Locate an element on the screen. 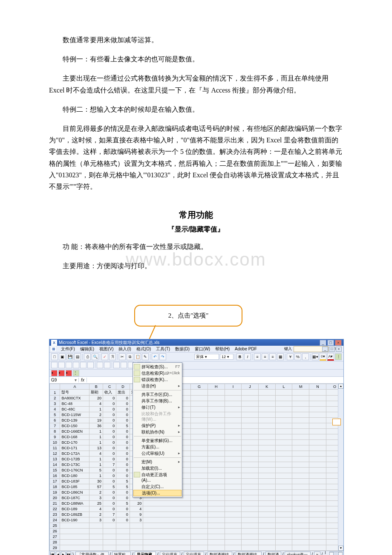 This screenshot has height=555, width=392. tab-nav-next: ▸ is located at coordinates (63, 553).